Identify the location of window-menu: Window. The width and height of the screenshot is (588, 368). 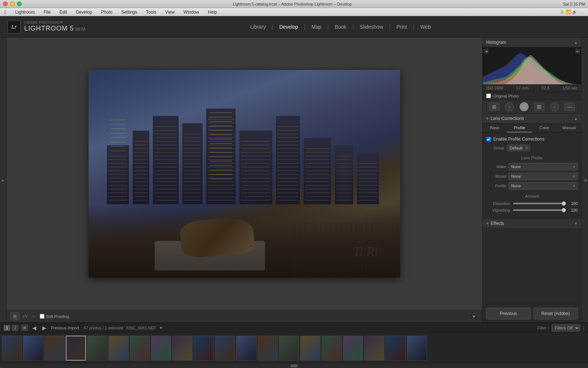
(191, 12).